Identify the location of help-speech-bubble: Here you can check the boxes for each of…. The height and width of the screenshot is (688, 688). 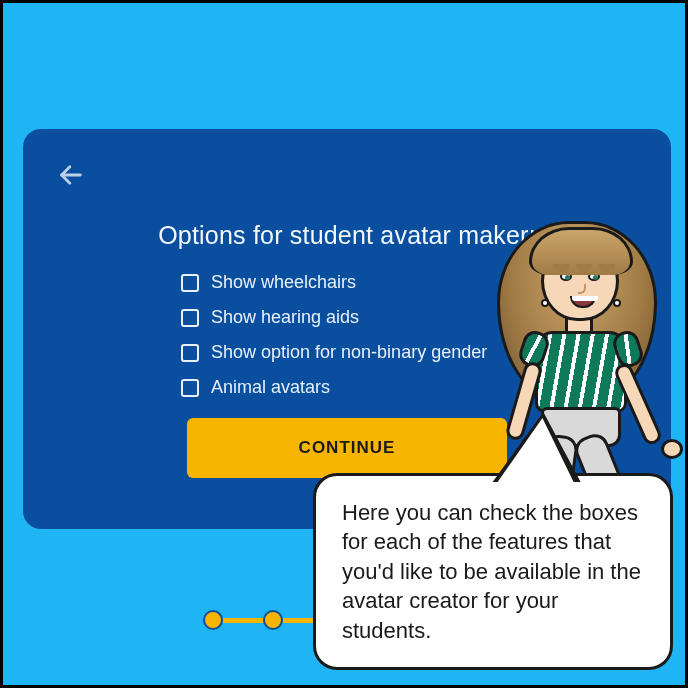
(493, 572).